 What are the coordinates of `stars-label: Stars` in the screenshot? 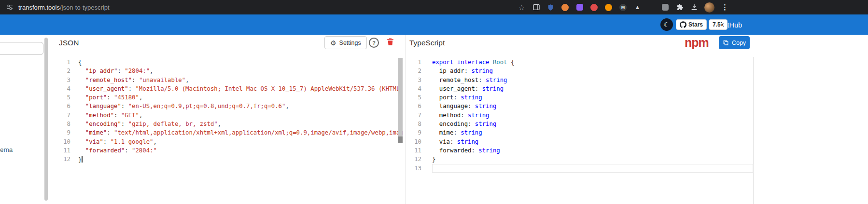 It's located at (696, 25).